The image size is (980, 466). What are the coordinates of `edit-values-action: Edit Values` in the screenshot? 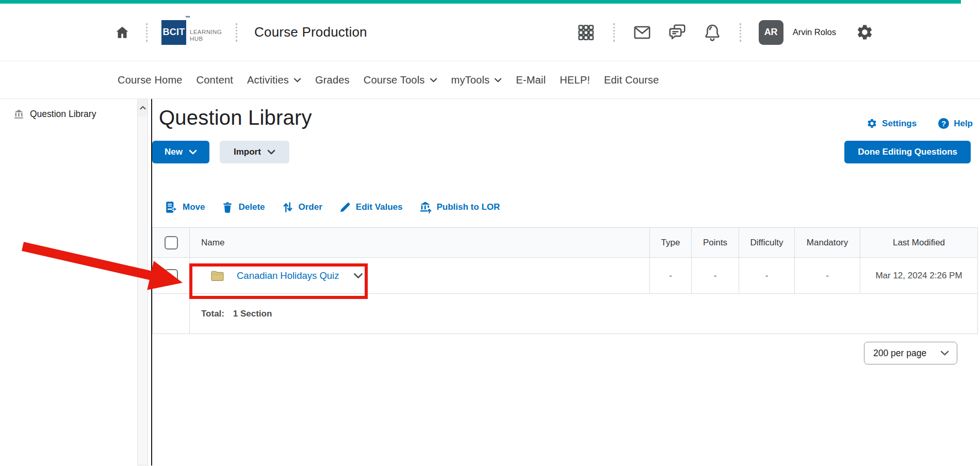 It's located at (371, 207).